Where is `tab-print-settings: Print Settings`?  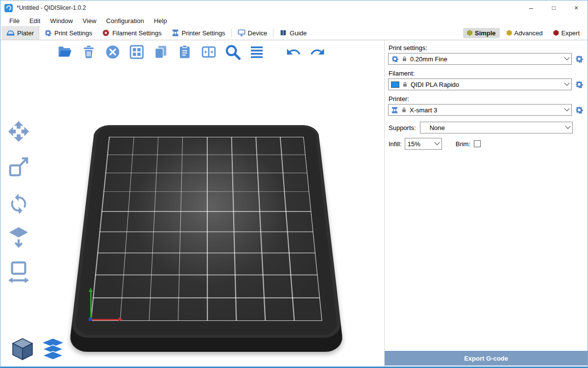
tab-print-settings: Print Settings is located at coordinates (68, 33).